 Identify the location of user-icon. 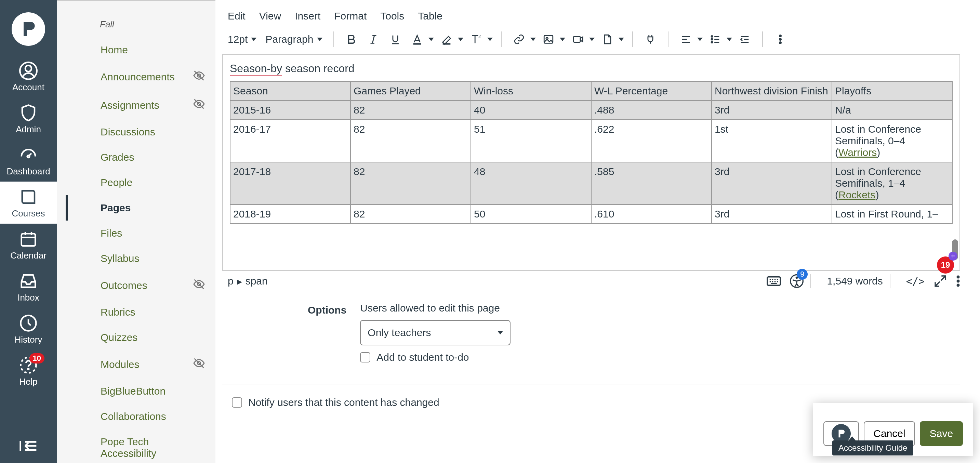
(28, 71).